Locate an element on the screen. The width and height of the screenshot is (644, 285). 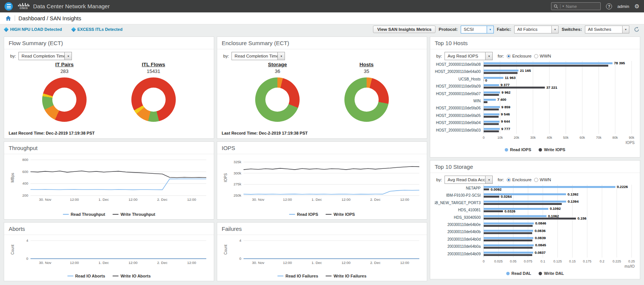
user-name: admin is located at coordinates (623, 6).